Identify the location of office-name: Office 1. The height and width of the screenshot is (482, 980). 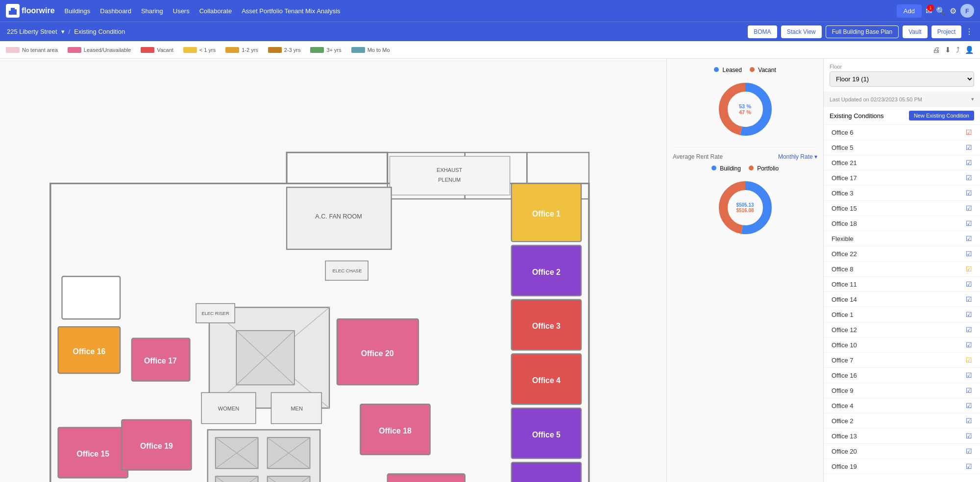
(843, 314).